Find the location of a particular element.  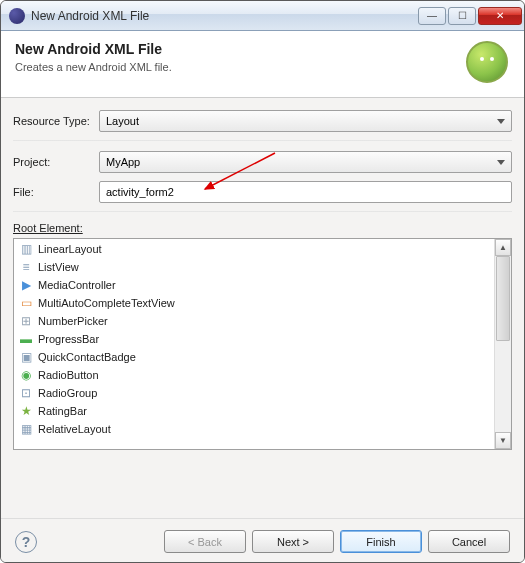

android-icon is located at coordinates (487, 62).